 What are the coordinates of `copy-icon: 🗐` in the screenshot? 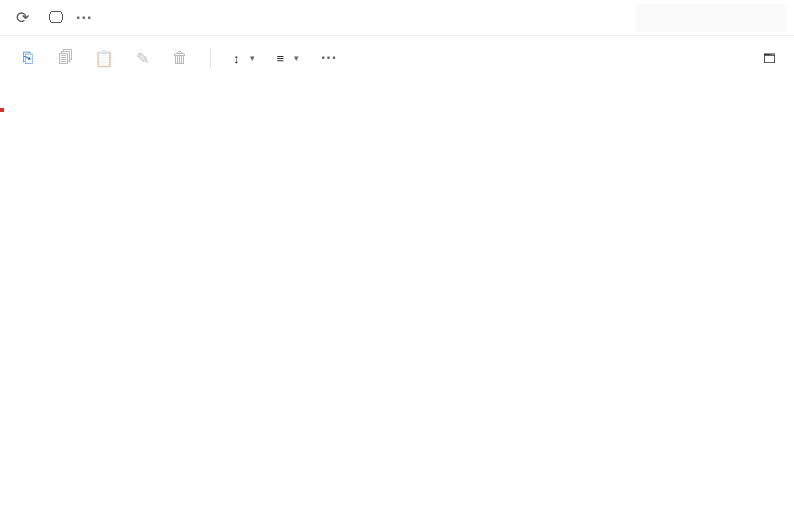 It's located at (66, 58).